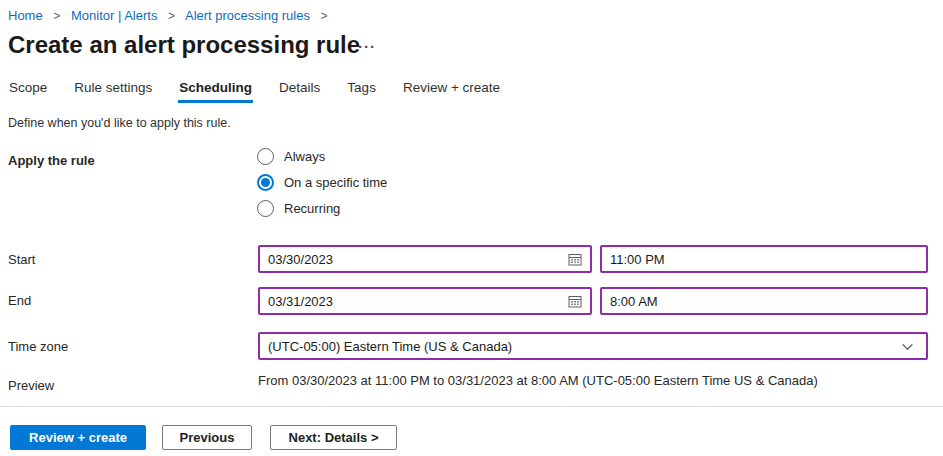 The height and width of the screenshot is (456, 943). Describe the element at coordinates (172, 16) in the screenshot. I see `breadcrumb: Home > Monitor | Alerts > Alert processi…` at that location.